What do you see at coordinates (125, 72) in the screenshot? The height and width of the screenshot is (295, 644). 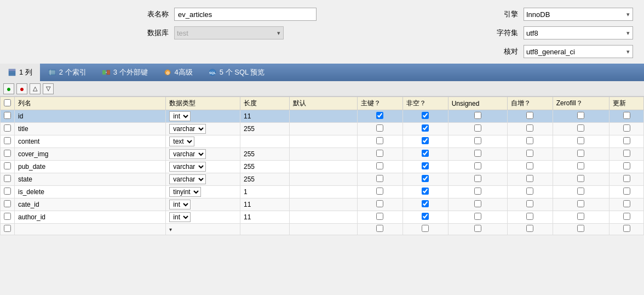 I see `tab-foreign-keys: 3 个外部键` at bounding box center [125, 72].